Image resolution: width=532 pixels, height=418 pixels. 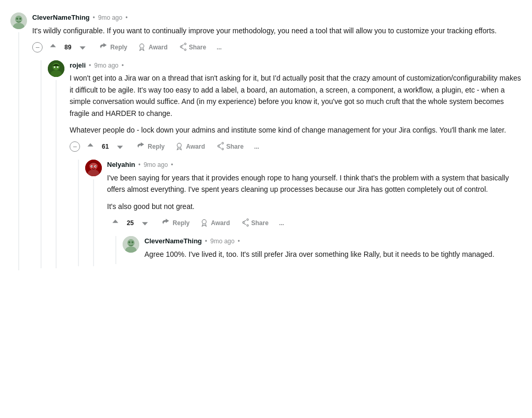 I want to click on username-rojeli: rojeli, so click(x=78, y=66).